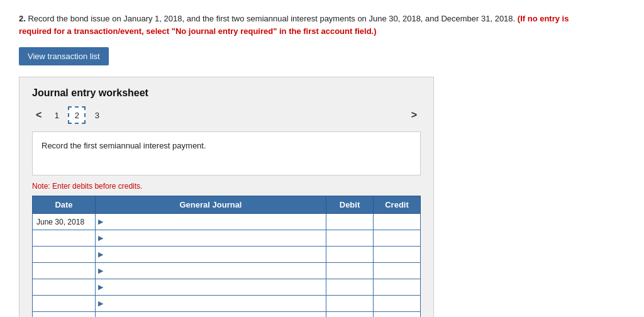 This screenshot has width=644, height=317. I want to click on nav-left-arrow: <, so click(39, 115).